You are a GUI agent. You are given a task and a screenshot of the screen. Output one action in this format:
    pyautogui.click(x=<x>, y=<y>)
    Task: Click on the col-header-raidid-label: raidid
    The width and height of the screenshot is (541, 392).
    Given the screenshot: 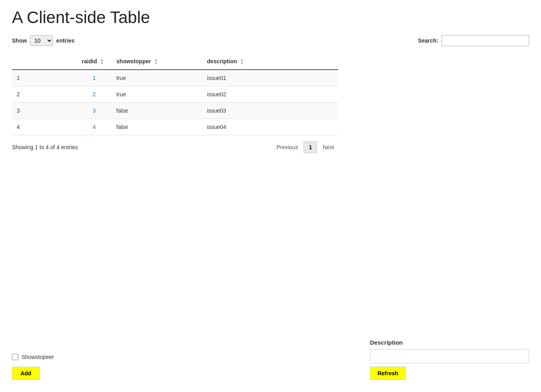 What is the action you would take?
    pyautogui.click(x=90, y=61)
    